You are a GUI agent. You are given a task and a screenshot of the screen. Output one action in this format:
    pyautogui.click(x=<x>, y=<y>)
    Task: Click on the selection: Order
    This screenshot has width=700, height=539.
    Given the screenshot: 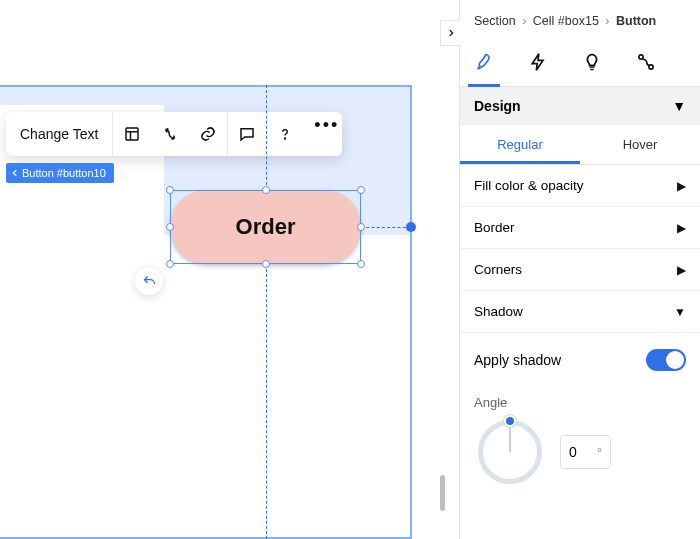 What is the action you would take?
    pyautogui.click(x=266, y=227)
    